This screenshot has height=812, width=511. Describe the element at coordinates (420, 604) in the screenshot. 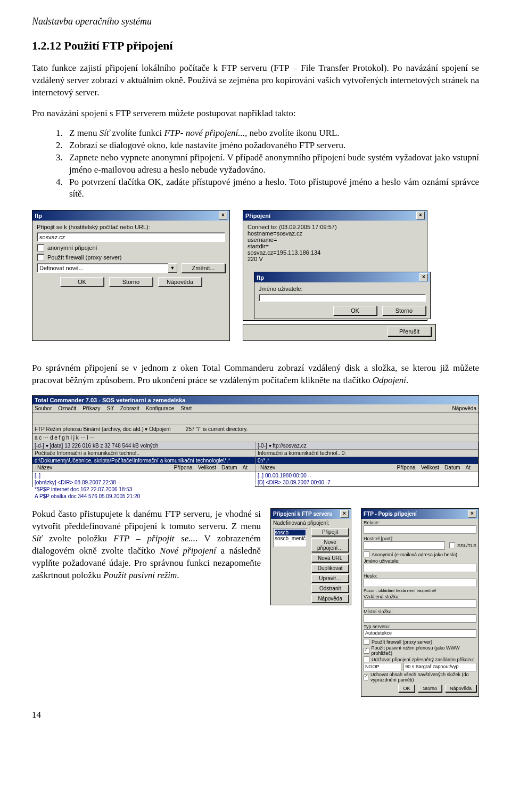

I see `remote-folder-input` at that location.